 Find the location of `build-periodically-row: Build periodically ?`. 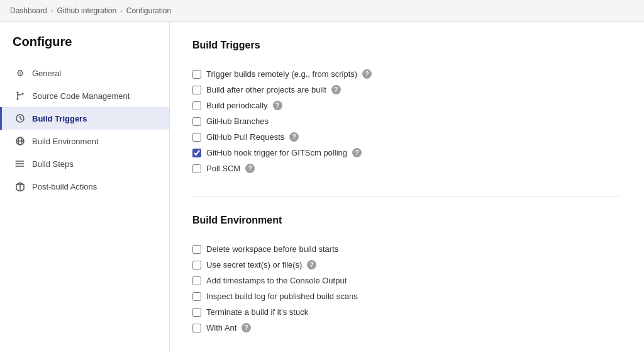

build-periodically-row: Build periodically ? is located at coordinates (407, 106).